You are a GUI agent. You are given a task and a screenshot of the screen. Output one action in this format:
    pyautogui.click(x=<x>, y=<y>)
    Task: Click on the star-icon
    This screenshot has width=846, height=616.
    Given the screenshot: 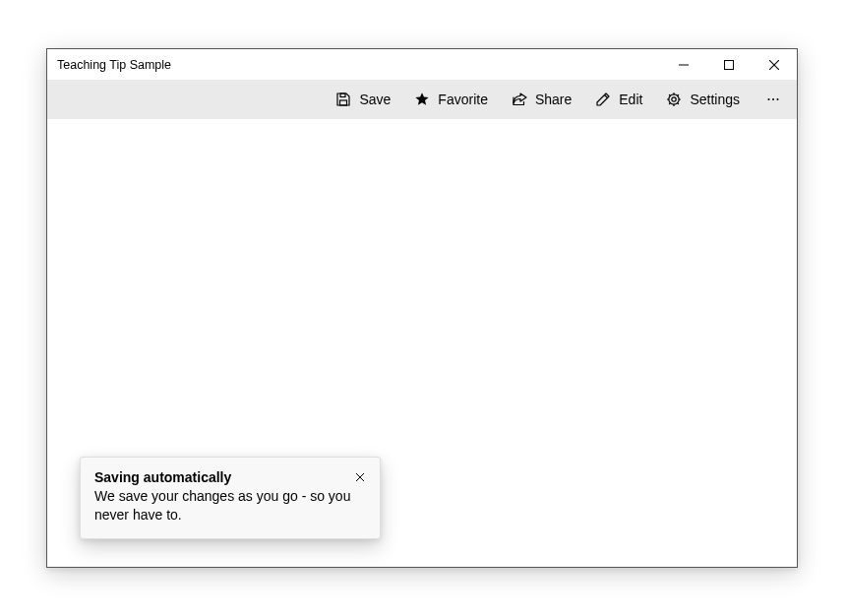 What is the action you would take?
    pyautogui.click(x=422, y=99)
    